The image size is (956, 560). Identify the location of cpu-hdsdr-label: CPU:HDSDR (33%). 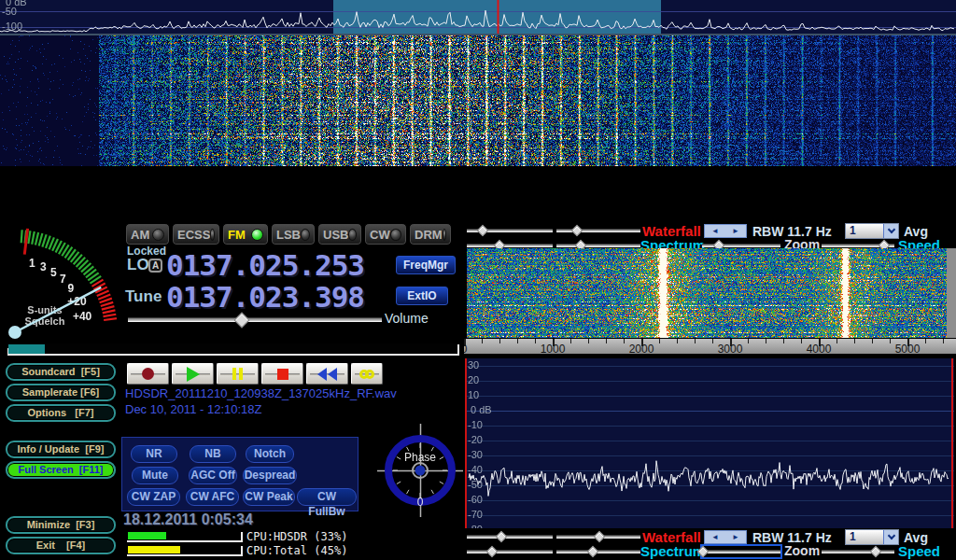
(297, 537).